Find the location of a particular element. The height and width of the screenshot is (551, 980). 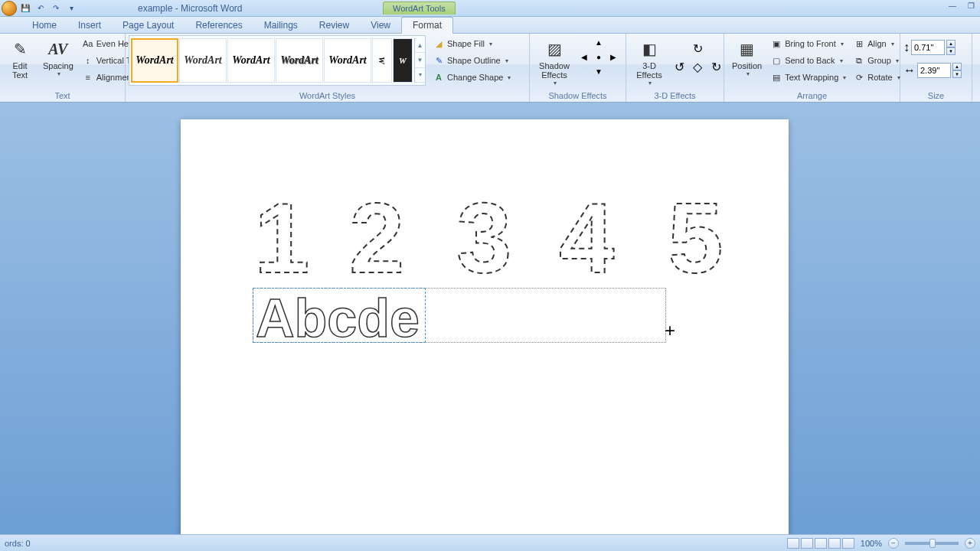

tilt-right-icon: ↻ is located at coordinates (716, 67).